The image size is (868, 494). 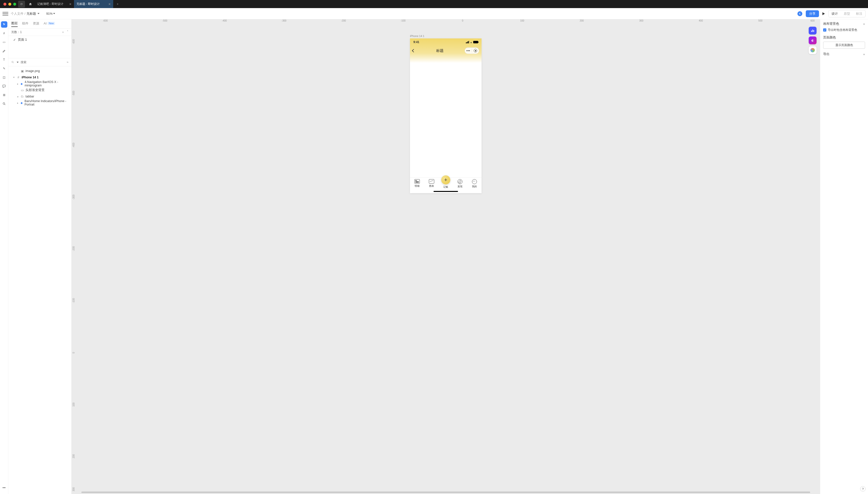 What do you see at coordinates (4, 488) in the screenshot?
I see `more-icon: •••` at bounding box center [4, 488].